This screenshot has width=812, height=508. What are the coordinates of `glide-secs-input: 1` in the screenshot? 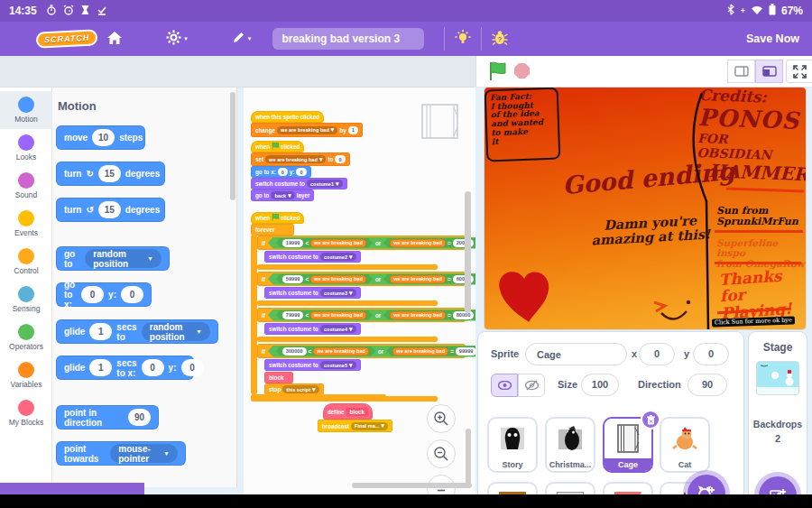 It's located at (101, 332).